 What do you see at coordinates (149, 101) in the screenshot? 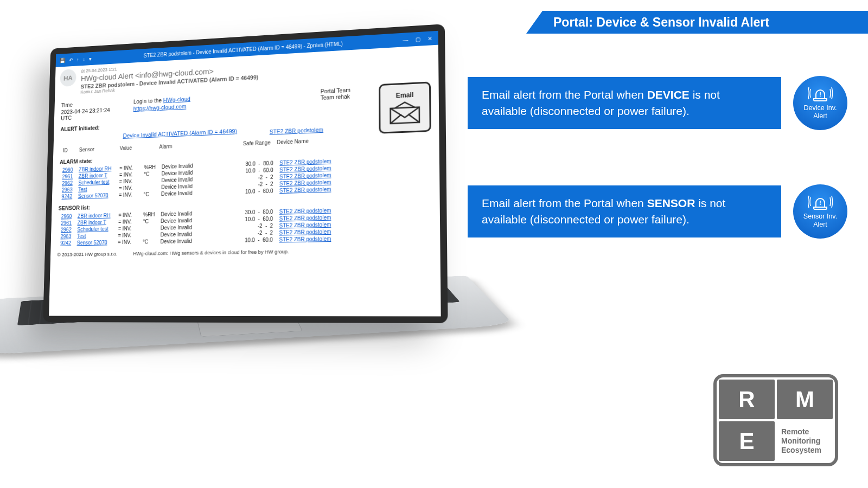
I see `login-label: Login to the` at bounding box center [149, 101].